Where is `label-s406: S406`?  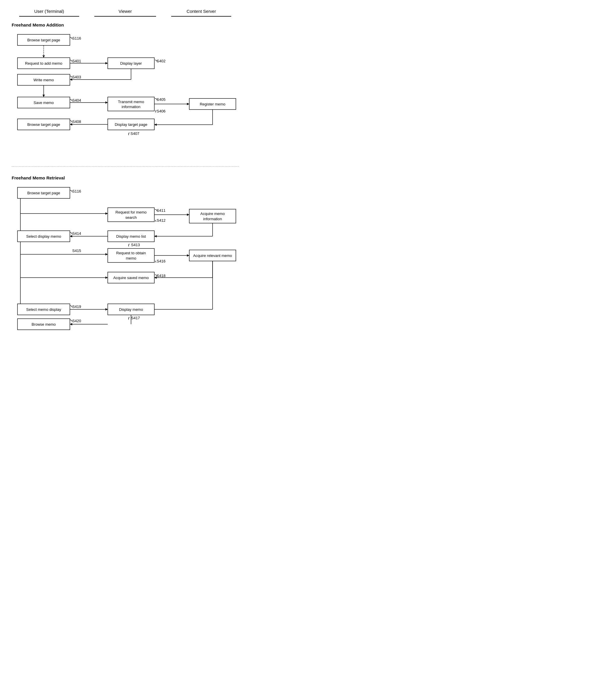
label-s406: S406 is located at coordinates (161, 111).